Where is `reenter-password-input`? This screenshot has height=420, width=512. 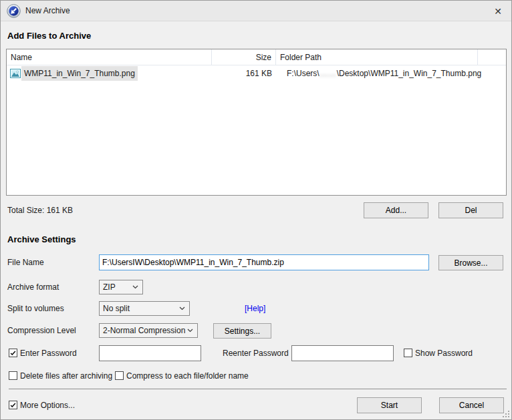
reenter-password-input is located at coordinates (342, 353).